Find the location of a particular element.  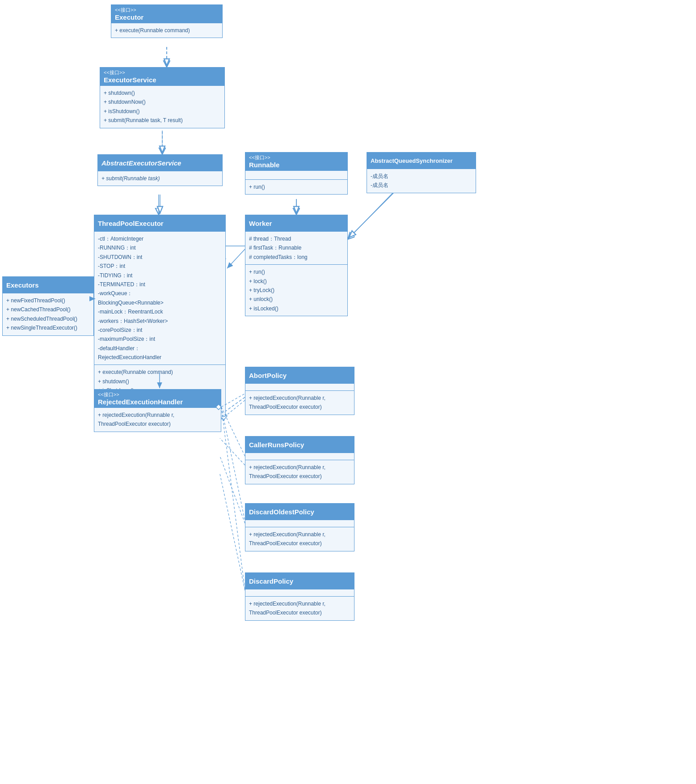

tpe-field-10: -corePoolSize：int is located at coordinates (160, 330).